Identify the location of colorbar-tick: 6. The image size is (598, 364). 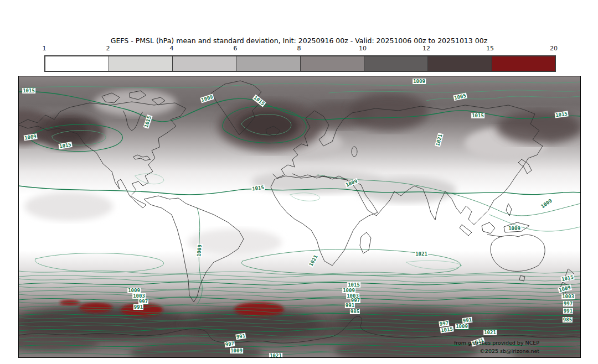
(236, 49).